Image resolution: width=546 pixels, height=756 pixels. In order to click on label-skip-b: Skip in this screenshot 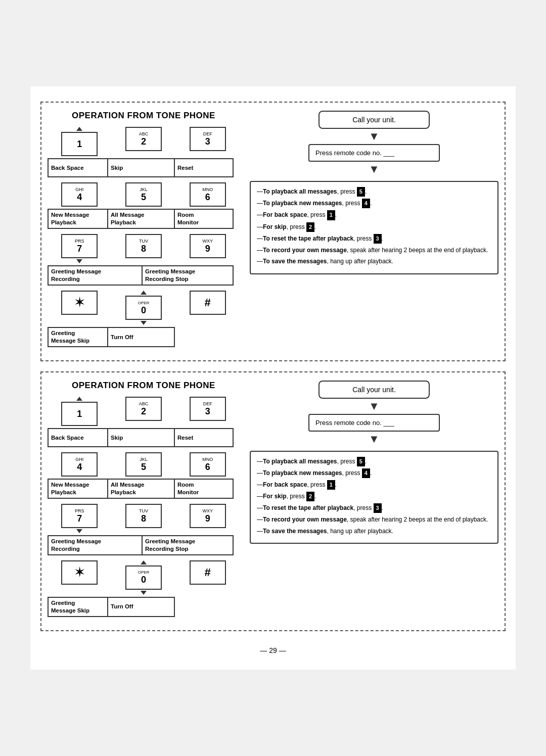, I will do `click(142, 438)`.